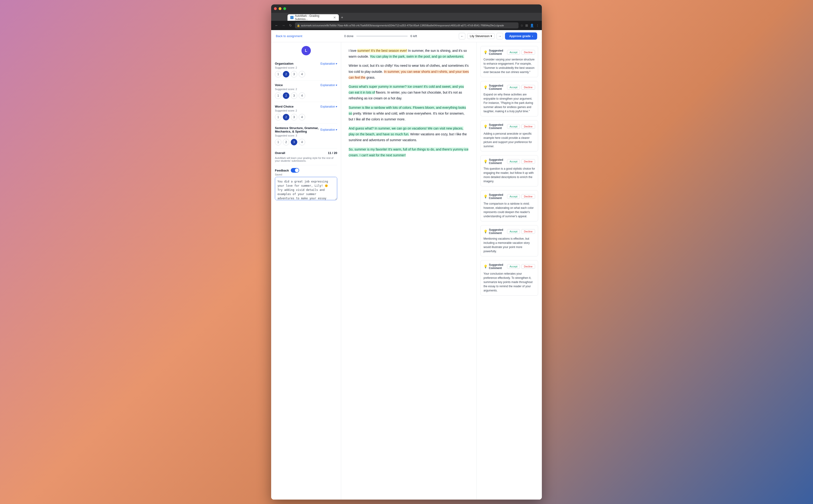 The height and width of the screenshot is (504, 813). Describe the element at coordinates (407, 9) in the screenshot. I see `browser-titlebar` at that location.